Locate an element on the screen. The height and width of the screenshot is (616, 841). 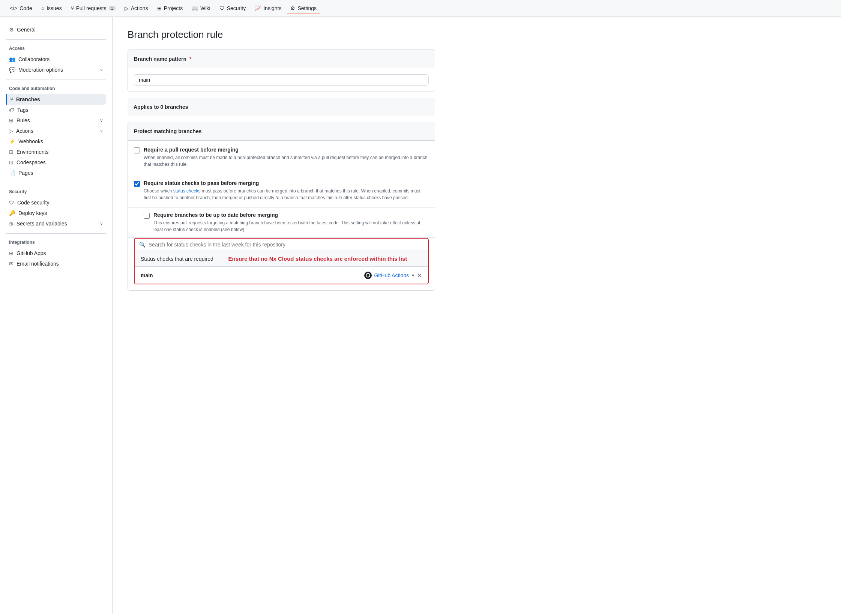
pull-request-icon: ⑂ is located at coordinates (72, 8).